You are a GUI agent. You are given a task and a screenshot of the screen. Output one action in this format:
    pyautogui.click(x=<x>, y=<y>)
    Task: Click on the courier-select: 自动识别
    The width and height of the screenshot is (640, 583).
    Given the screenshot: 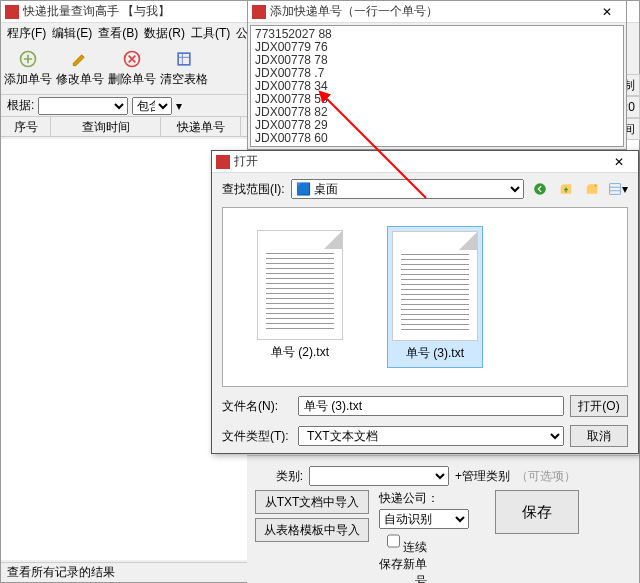 What is the action you would take?
    pyautogui.click(x=424, y=519)
    